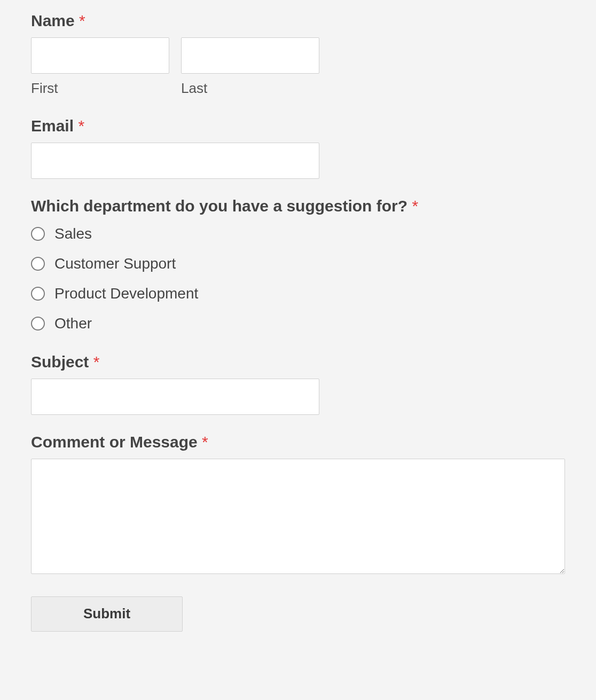  I want to click on name-required-asterisk: *, so click(82, 20).